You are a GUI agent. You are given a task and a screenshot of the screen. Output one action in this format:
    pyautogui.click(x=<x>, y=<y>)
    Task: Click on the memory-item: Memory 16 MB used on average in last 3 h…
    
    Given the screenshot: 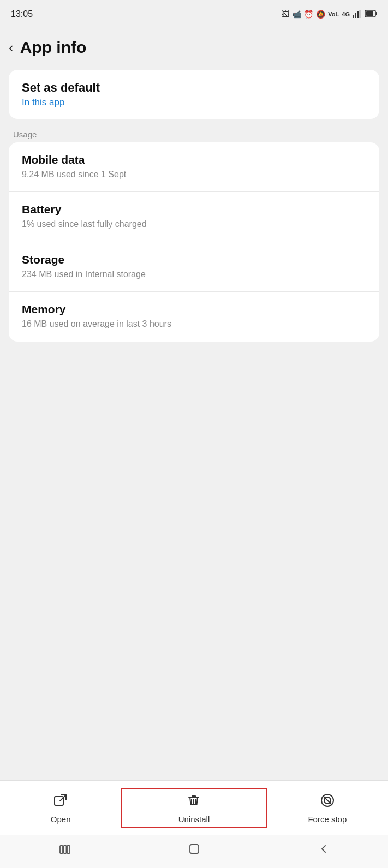 What is the action you would take?
    pyautogui.click(x=194, y=316)
    